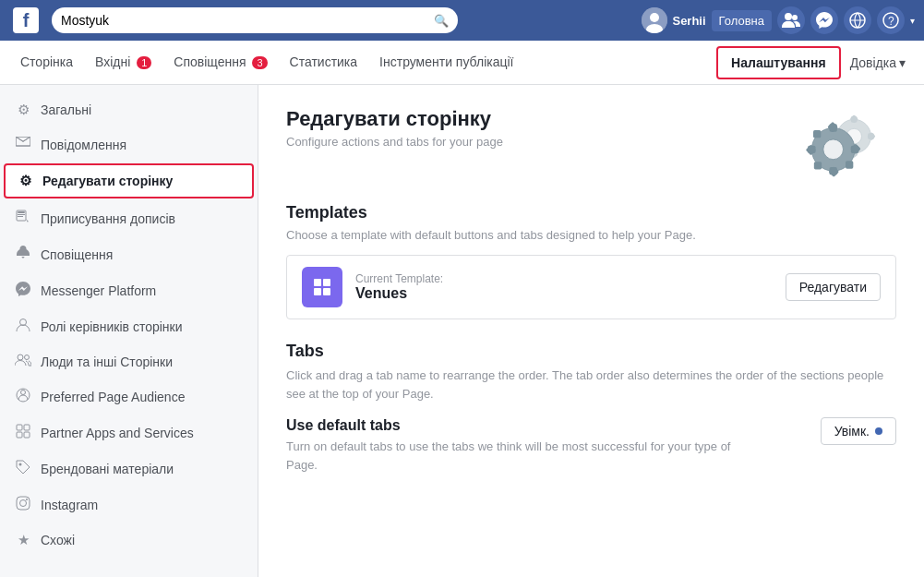  Describe the element at coordinates (674, 20) in the screenshot. I see `user-info: Serhii` at that location.